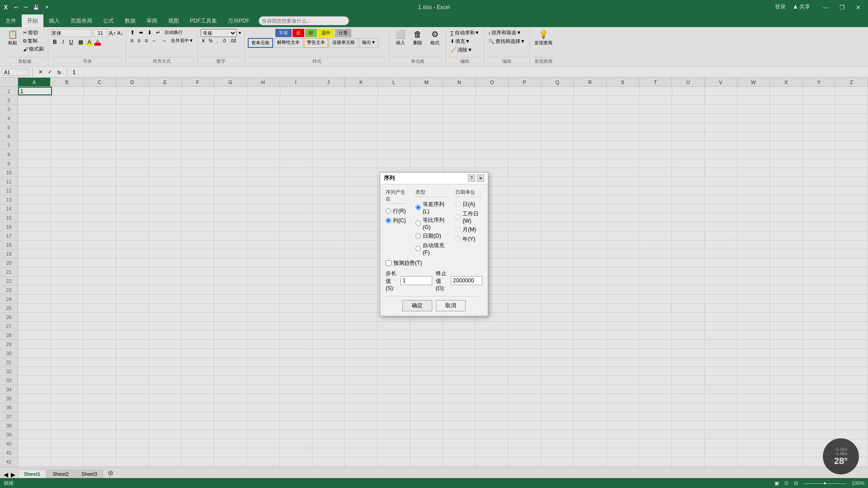 This screenshot has width=868, height=488. What do you see at coordinates (469, 239) in the screenshot?
I see `date-unit-year-option: 年(Y)` at bounding box center [469, 239].